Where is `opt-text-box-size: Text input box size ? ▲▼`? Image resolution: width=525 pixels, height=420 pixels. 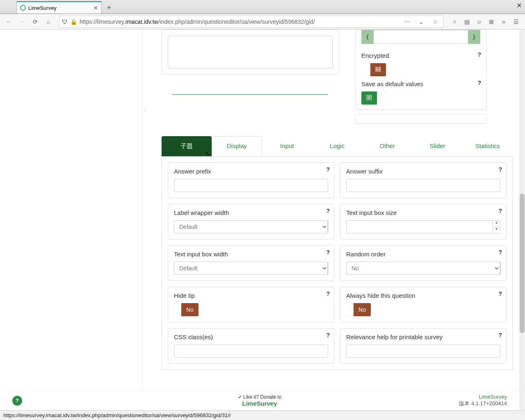 opt-text-box-size: Text input box size ? ▲▼ is located at coordinates (423, 221).